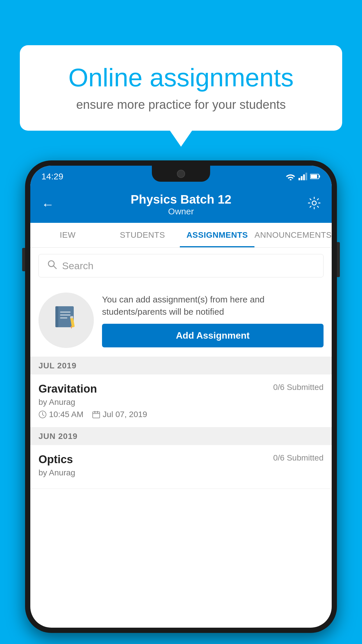 The image size is (362, 644). Describe the element at coordinates (66, 320) in the screenshot. I see `notebook-icon` at that location.